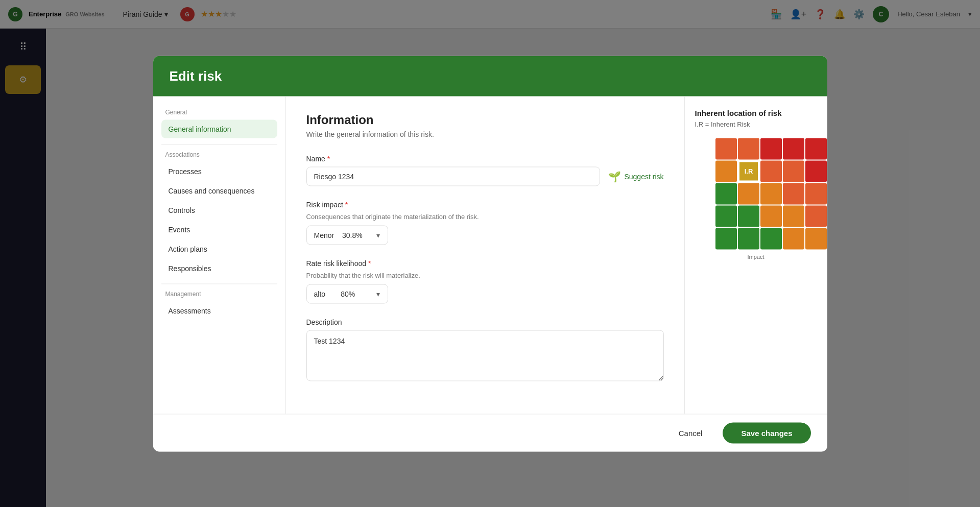 Image resolution: width=980 pixels, height=507 pixels. What do you see at coordinates (756, 255) in the screenshot?
I see `risk-matrix-panel: Inherent location of risk I.R = Inherent…` at bounding box center [756, 255].